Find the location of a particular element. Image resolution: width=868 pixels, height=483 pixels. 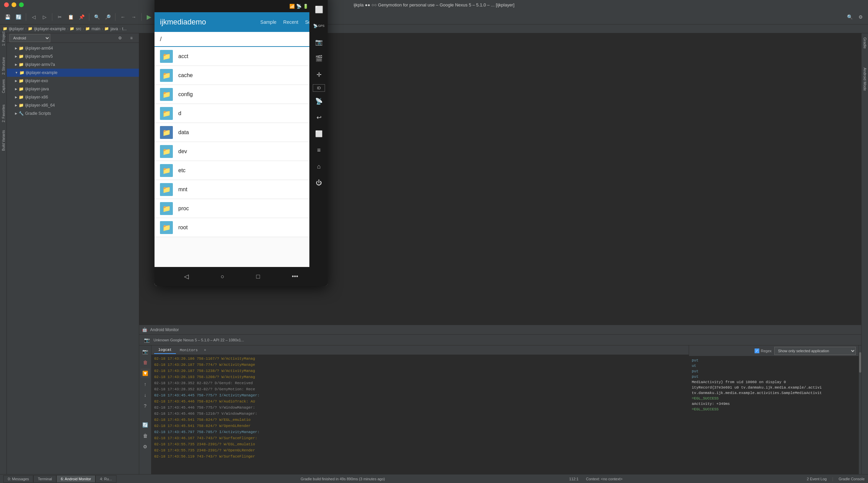

nav-recents-button: □ is located at coordinates (258, 276).